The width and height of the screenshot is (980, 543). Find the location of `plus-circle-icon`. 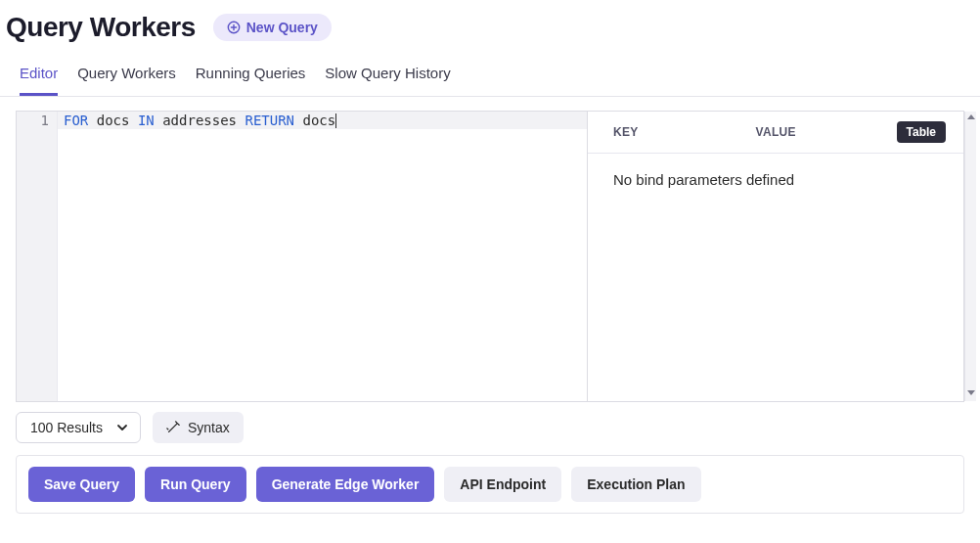

plus-circle-icon is located at coordinates (234, 27).